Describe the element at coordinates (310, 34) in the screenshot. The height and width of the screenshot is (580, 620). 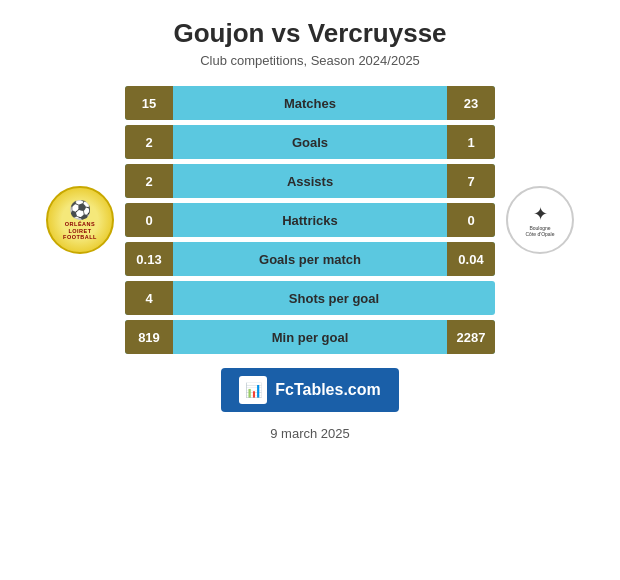
I see `match-title: Goujon vs Vercruysse` at that location.